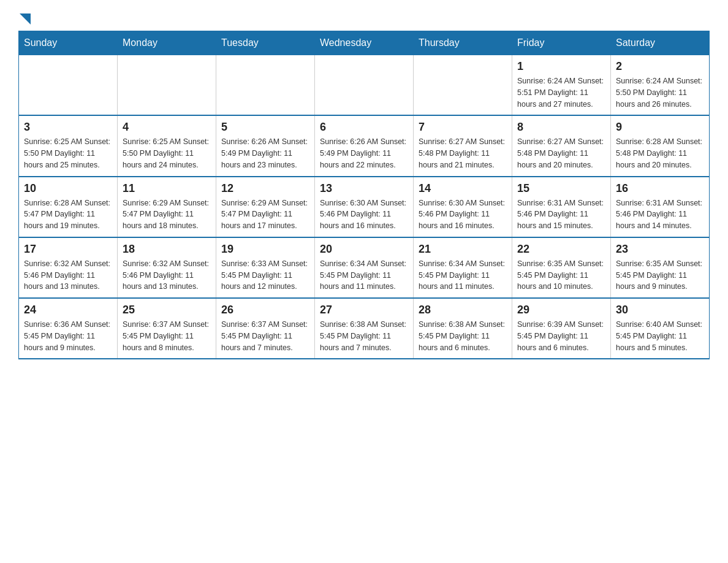  I want to click on weekday-header-thursday: Thursday, so click(463, 43).